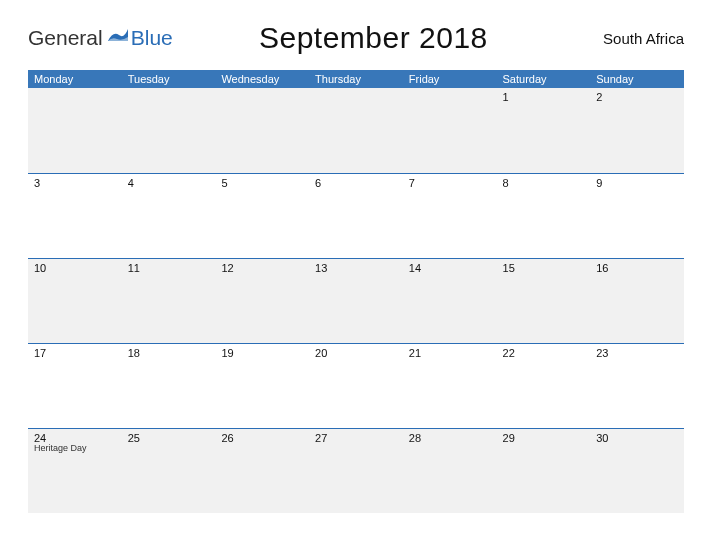  Describe the element at coordinates (169, 268) in the screenshot. I see `day-number: 11` at that location.